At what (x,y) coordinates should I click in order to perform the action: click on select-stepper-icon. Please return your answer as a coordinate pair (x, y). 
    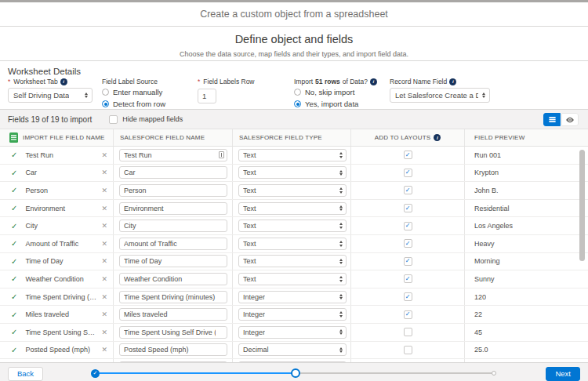
    Looking at the image, I should click on (341, 262).